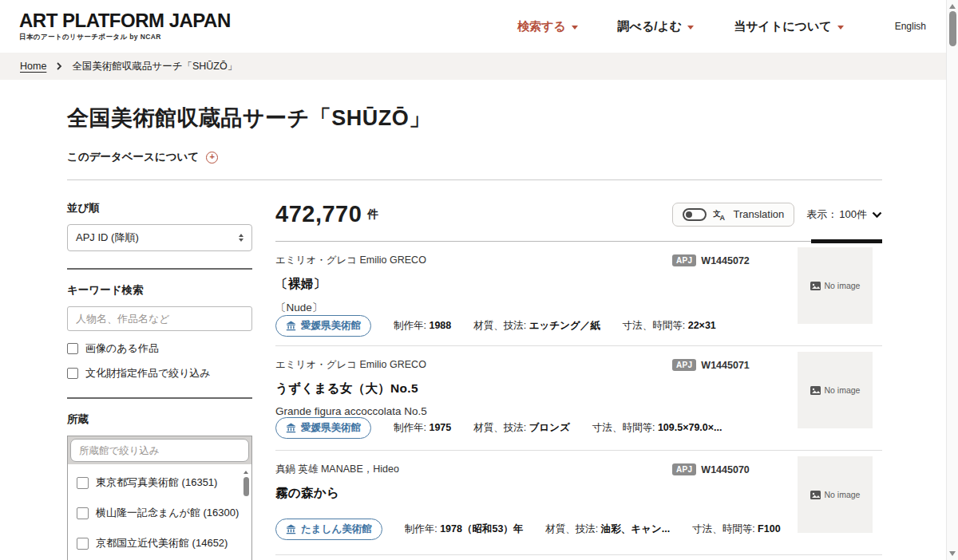 Image resolution: width=958 pixels, height=560 pixels. What do you see at coordinates (479, 66) in the screenshot?
I see `breadcrumb: Home 全国美術館収蔵品サーチ「SHŪZŌ」` at bounding box center [479, 66].